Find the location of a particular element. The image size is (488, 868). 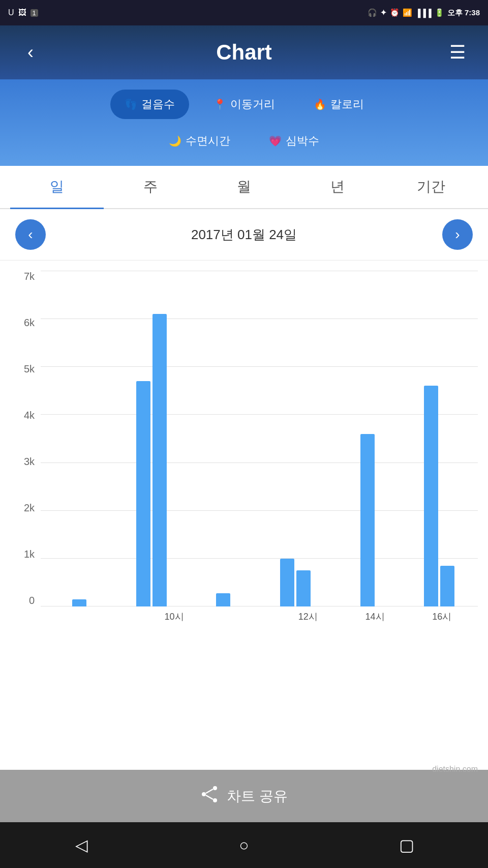

app-icon-1: 1 is located at coordinates (35, 13).